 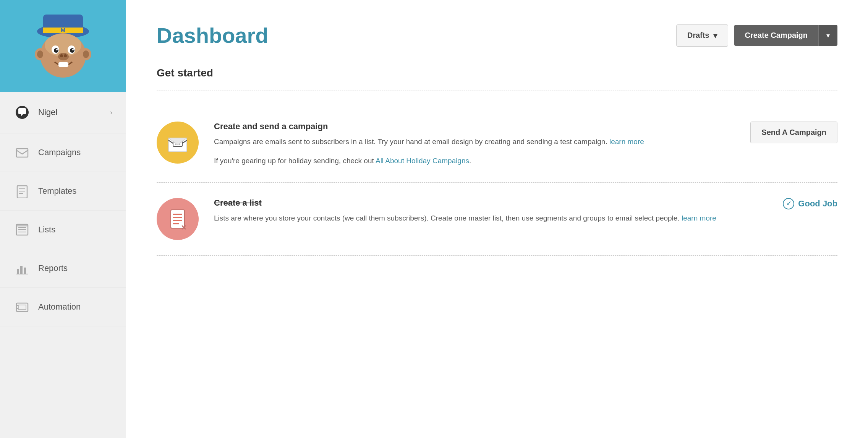 I want to click on drafts-button: Drafts ▾, so click(x=702, y=36).